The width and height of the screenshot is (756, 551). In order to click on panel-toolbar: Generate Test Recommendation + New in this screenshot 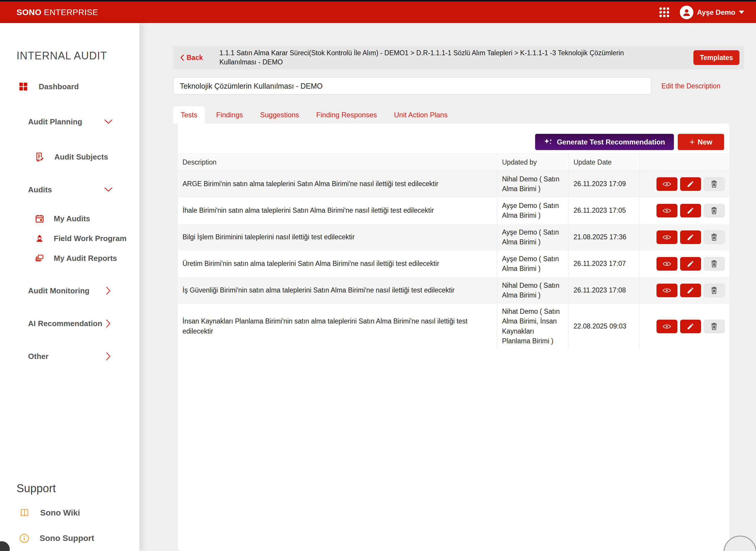, I will do `click(453, 137)`.